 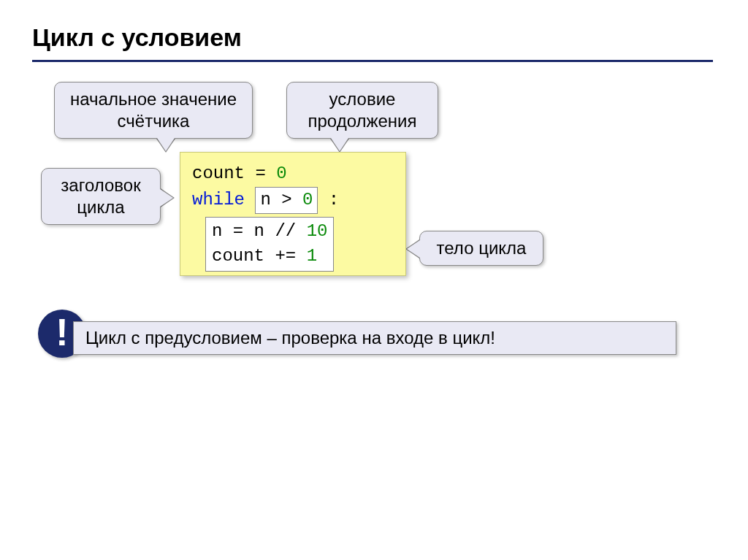 What do you see at coordinates (317, 231) in the screenshot?
I see `code-number: 10` at bounding box center [317, 231].